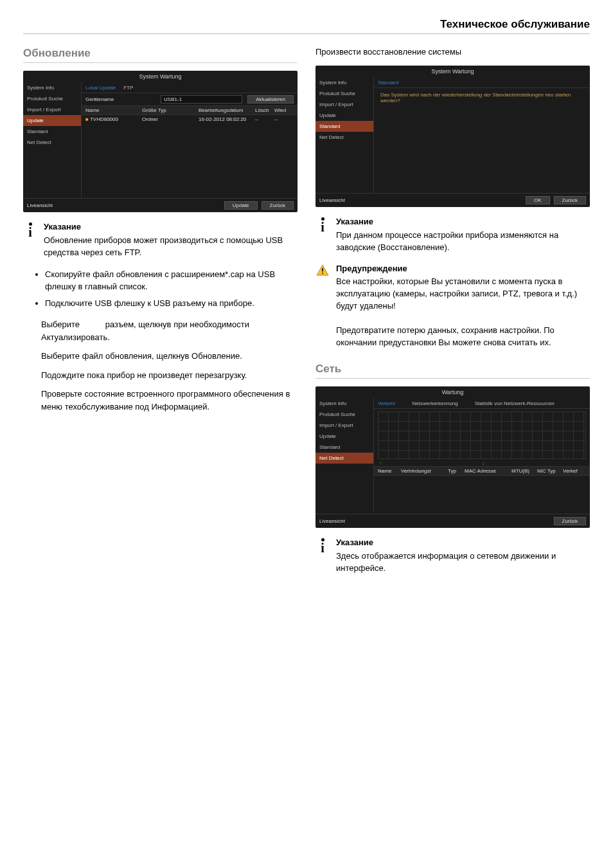 Image resolution: width=613 pixels, height=868 pixels. Describe the element at coordinates (123, 99) in the screenshot. I see `device-label: Gerätename` at that location.